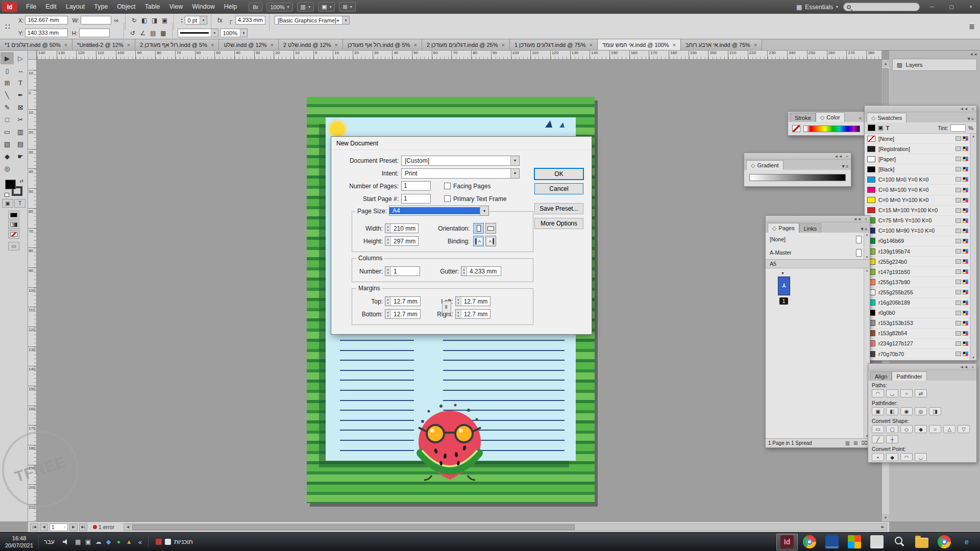  What do you see at coordinates (921, 139) in the screenshot?
I see `swatch-row: [None]` at bounding box center [921, 139].